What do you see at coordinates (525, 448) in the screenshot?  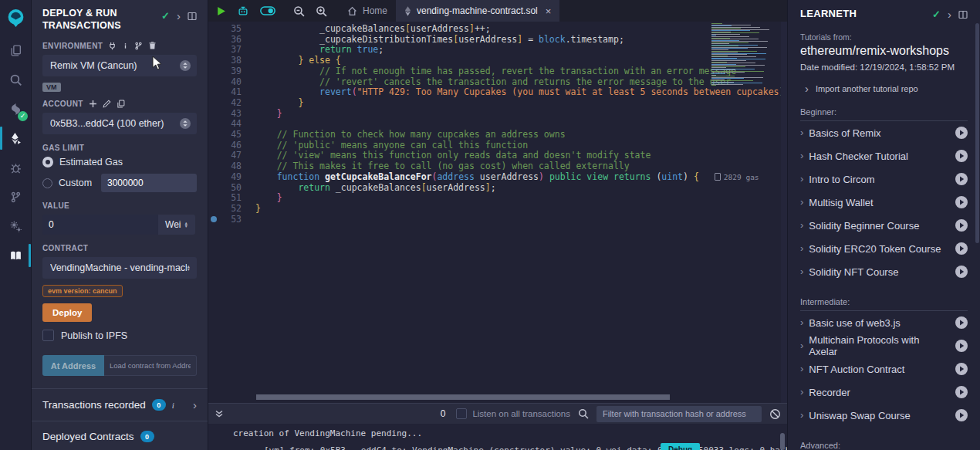 I see `terminal-tx-line: [vm] from: 0x5B3...eddC4 to: VendingMach…` at bounding box center [525, 448].